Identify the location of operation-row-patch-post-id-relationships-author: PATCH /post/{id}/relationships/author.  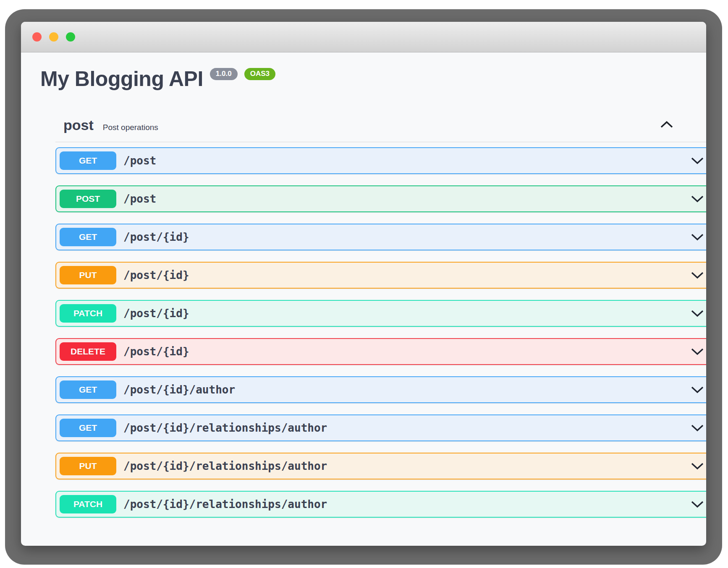
(381, 504).